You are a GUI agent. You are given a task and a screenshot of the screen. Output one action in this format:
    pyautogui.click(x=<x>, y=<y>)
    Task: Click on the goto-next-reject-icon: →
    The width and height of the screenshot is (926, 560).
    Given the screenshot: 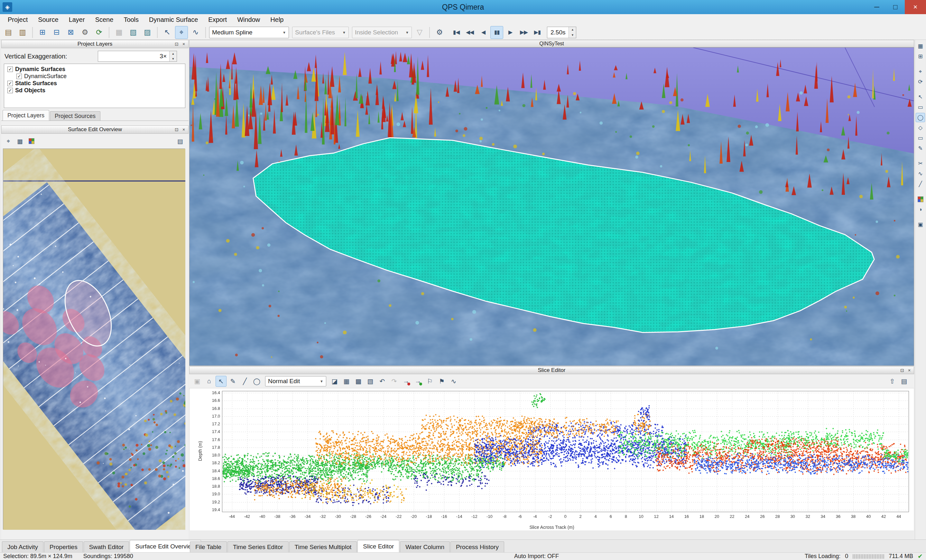 What is the action you would take?
    pyautogui.click(x=418, y=382)
    